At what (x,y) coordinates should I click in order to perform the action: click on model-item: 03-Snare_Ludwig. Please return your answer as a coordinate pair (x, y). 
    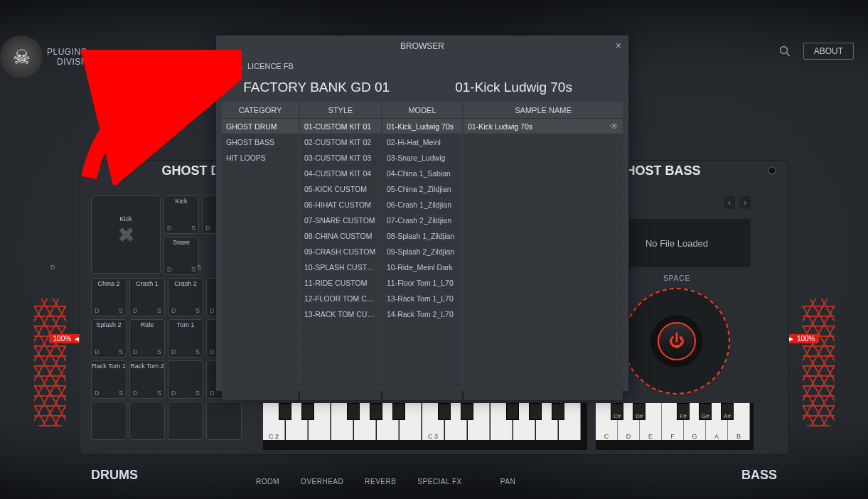
    Looking at the image, I should click on (422, 158).